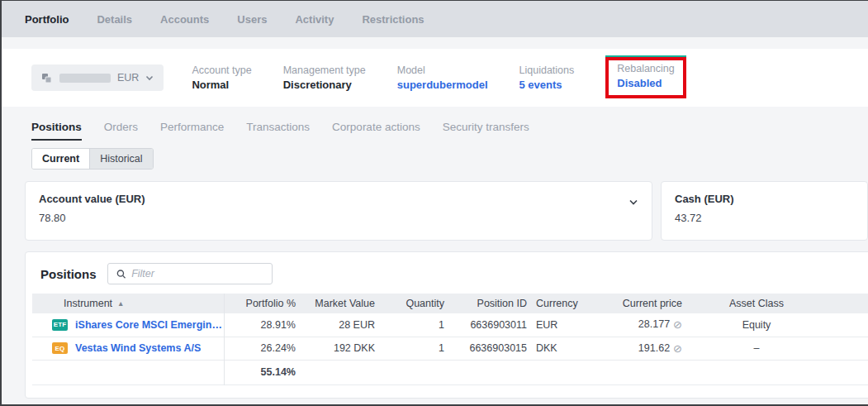 This screenshot has height=406, width=868. Describe the element at coordinates (261, 325) in the screenshot. I see `portfolio-pct-cell: 28.91%` at that location.